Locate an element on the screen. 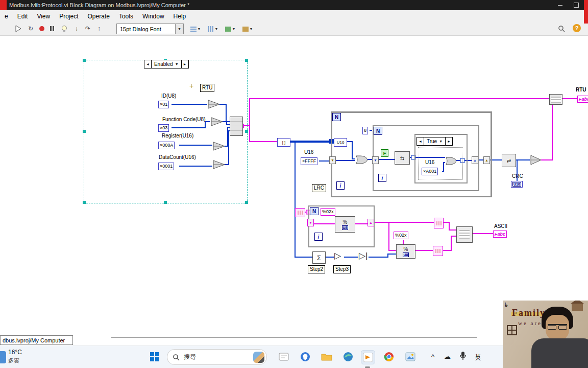 The height and width of the screenshot is (368, 588). constant-function-code: ×03 is located at coordinates (163, 128).